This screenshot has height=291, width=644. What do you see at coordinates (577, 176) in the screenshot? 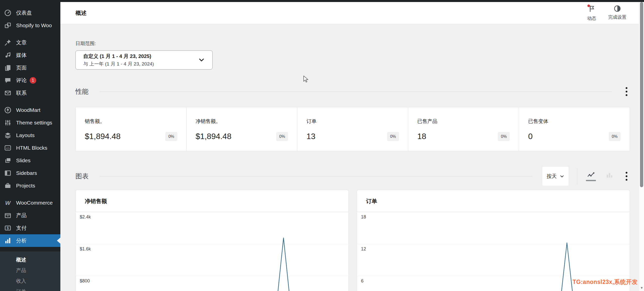
I see `controls-divider` at bounding box center [577, 176].